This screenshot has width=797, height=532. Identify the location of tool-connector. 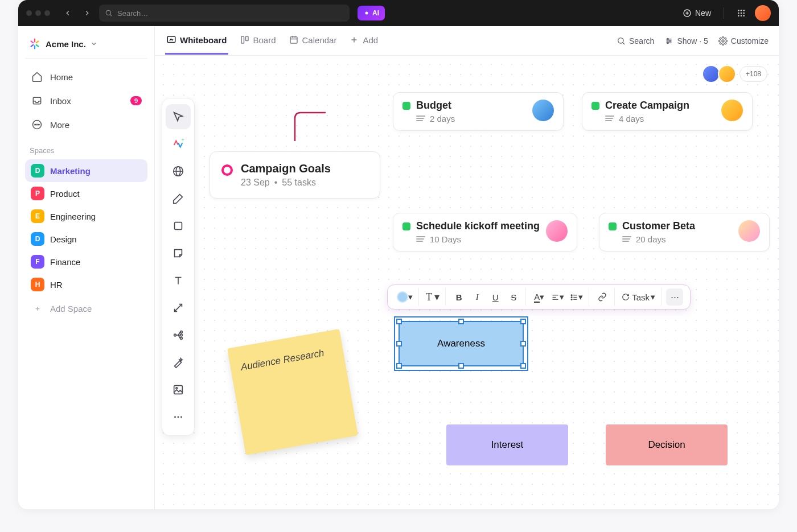
(178, 308).